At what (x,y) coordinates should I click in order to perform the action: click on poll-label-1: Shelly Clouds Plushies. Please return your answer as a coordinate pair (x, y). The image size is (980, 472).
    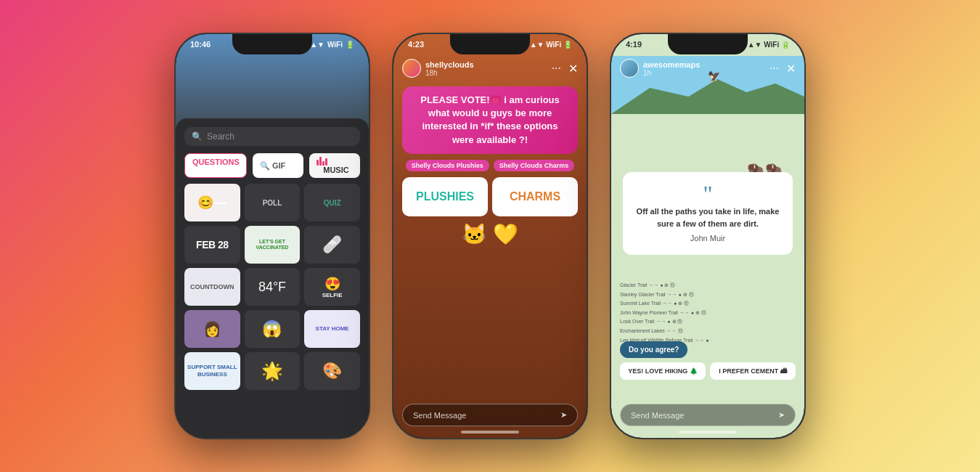
    Looking at the image, I should click on (447, 166).